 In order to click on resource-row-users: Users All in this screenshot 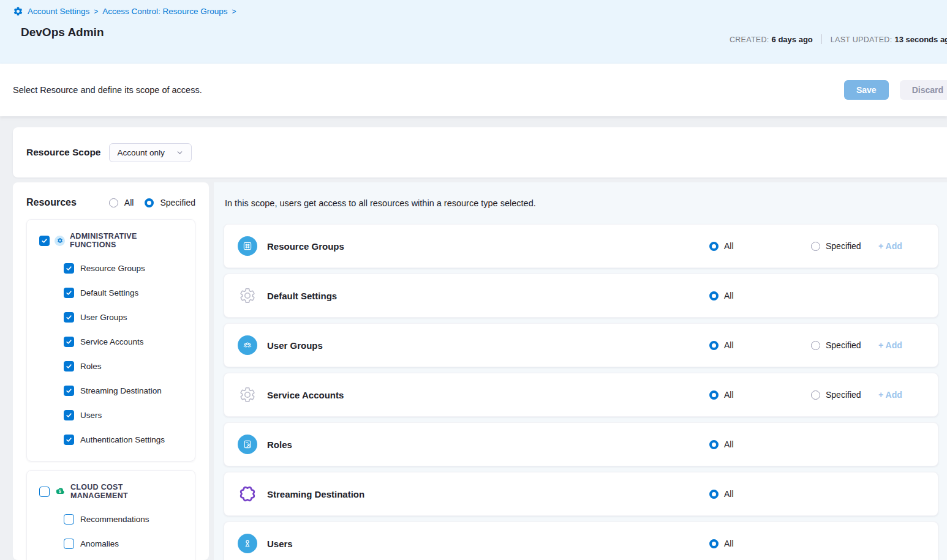, I will do `click(581, 541)`.